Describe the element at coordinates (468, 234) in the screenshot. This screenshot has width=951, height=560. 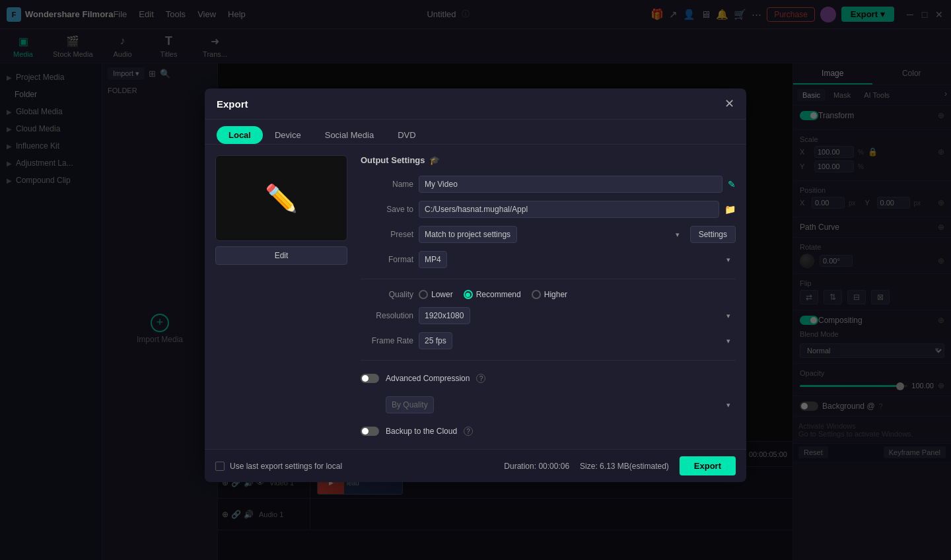
I see `preset-select: Match to project settings` at that location.